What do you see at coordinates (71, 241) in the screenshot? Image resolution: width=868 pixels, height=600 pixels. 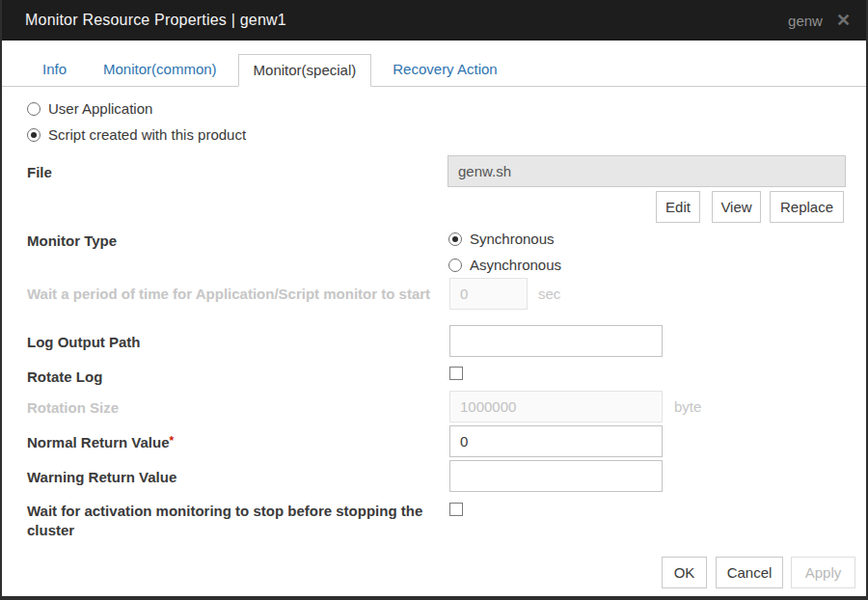 I see `monitor-type-label: Monitor Type` at bounding box center [71, 241].